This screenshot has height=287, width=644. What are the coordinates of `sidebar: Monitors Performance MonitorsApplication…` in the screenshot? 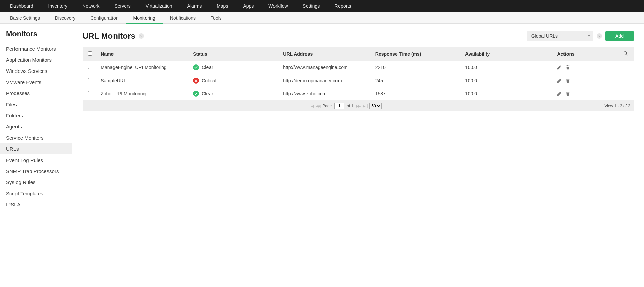 It's located at (36, 155).